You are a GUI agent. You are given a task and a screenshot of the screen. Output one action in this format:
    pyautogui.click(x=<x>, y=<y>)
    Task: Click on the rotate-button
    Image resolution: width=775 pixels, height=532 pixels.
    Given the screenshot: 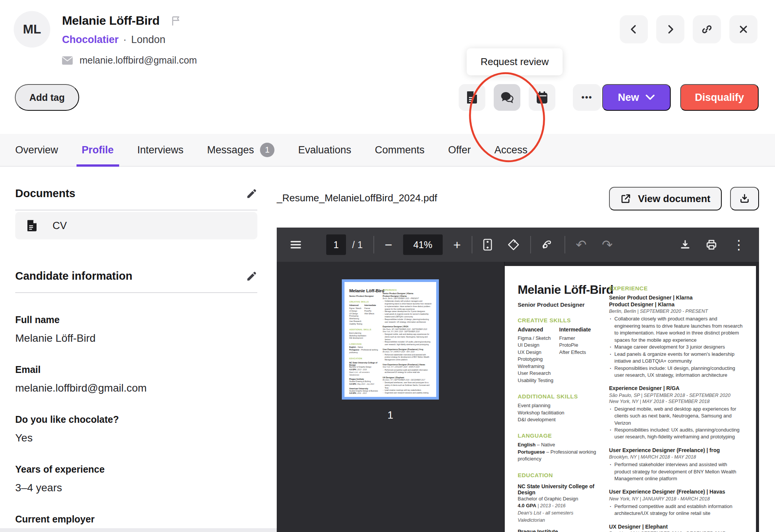 What is the action you would take?
    pyautogui.click(x=513, y=245)
    